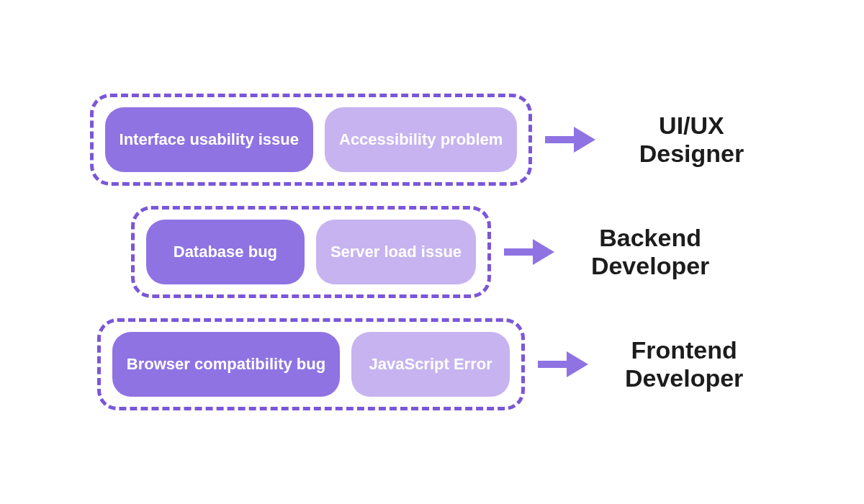  What do you see at coordinates (431, 364) in the screenshot?
I see `issue-pill: JavaScript Error` at bounding box center [431, 364].